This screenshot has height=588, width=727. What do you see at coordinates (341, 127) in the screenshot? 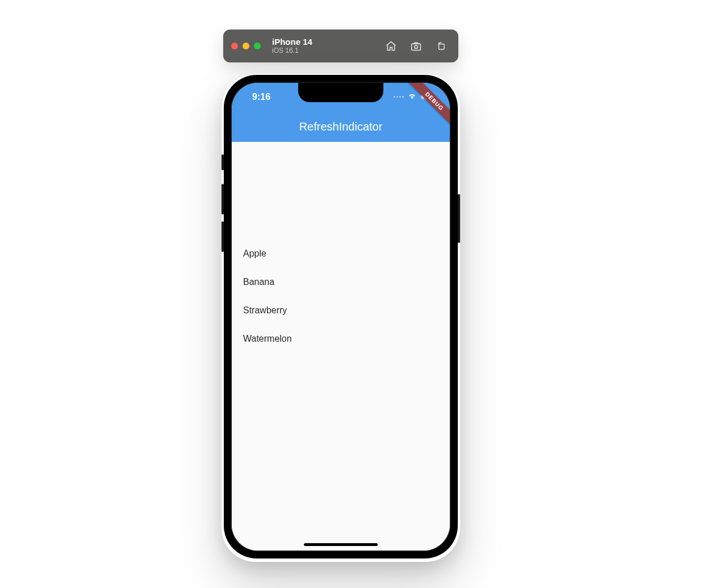
I see `app-bar-title: RefreshIndicator` at bounding box center [341, 127].